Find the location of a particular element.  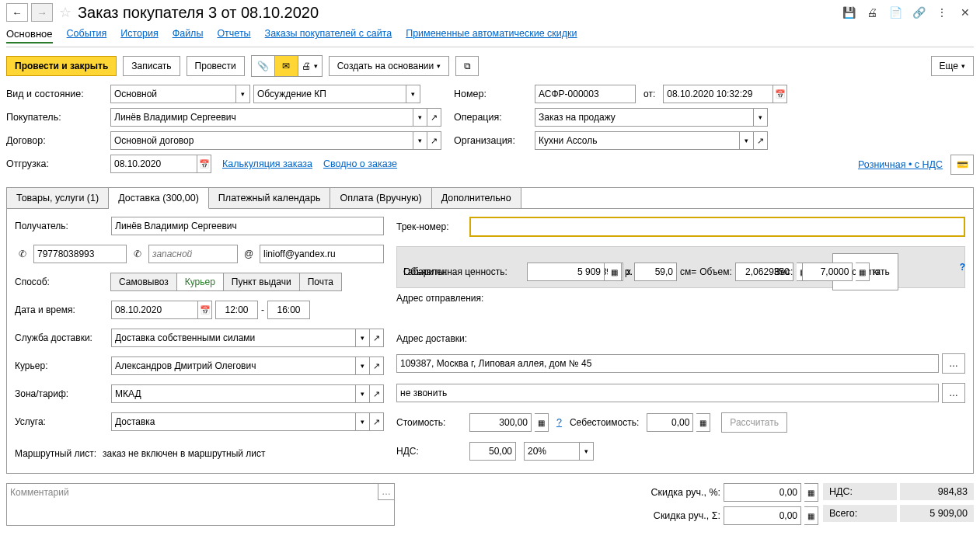

nav-tab-history: История is located at coordinates (139, 36).